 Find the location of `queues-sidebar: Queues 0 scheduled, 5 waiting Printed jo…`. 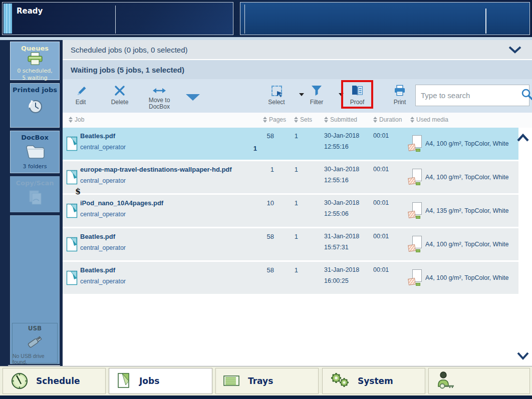

queues-sidebar: Queues 0 scheduled, 5 waiting Printed jo… is located at coordinates (31, 203).